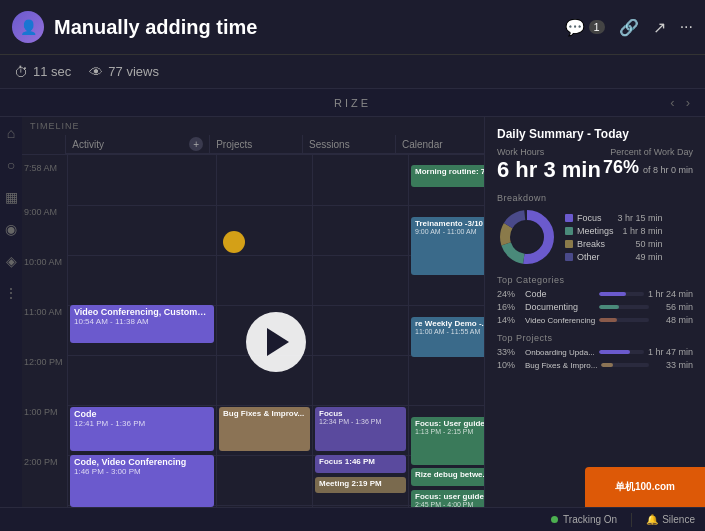 This screenshot has height=531, width=705. What do you see at coordinates (253, 126) in the screenshot?
I see `timeline-label: TIMELINE` at bounding box center [253, 126].